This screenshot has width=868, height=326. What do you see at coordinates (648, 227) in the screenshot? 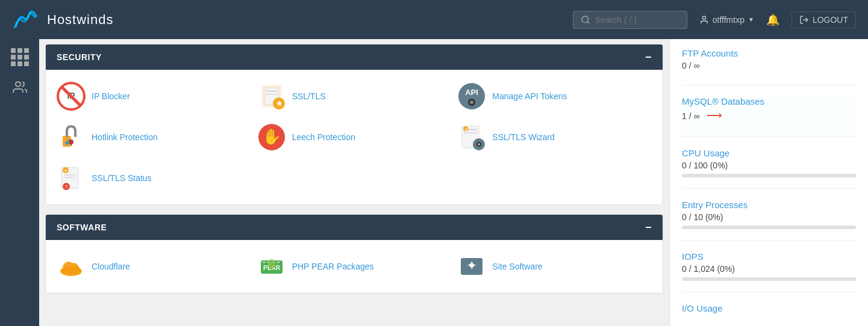
I see `software-collapse-button: −` at bounding box center [648, 227].